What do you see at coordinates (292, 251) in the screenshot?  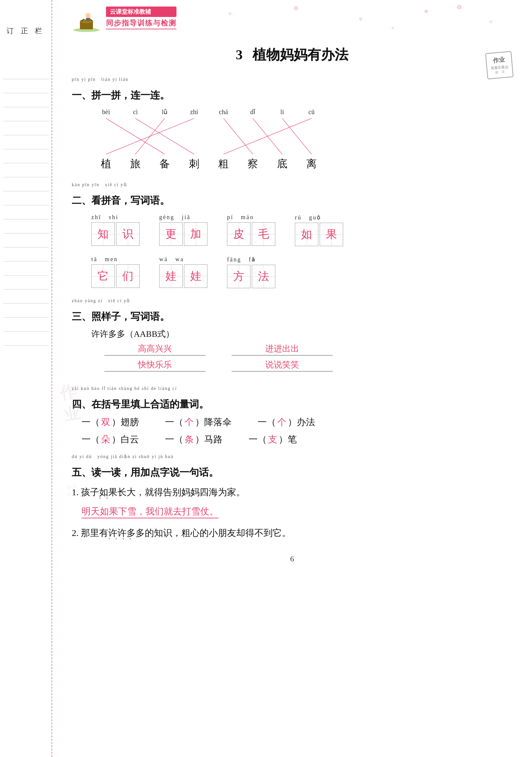 I see `writing-section: zhī shi 知 识 gèng jiā` at bounding box center [292, 251].